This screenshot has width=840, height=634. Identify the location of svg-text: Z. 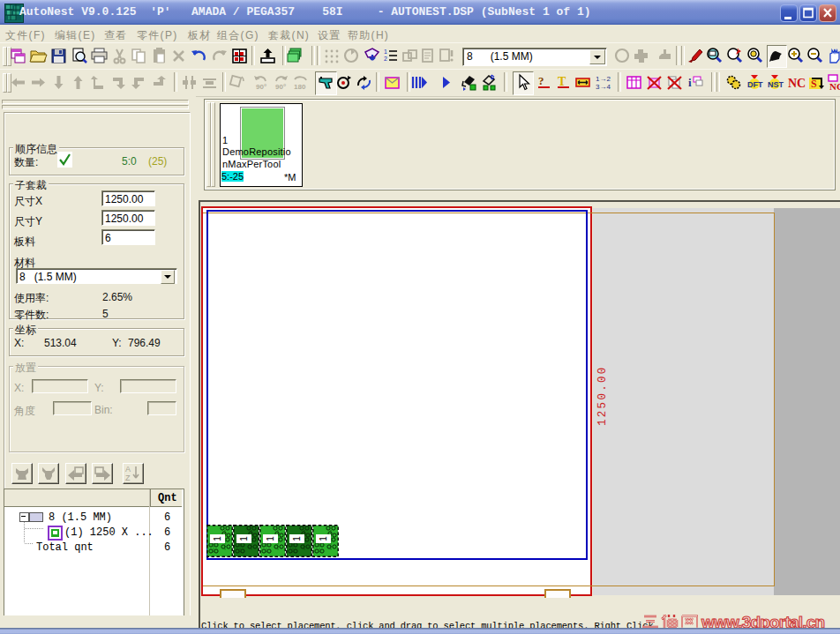
(128, 478).